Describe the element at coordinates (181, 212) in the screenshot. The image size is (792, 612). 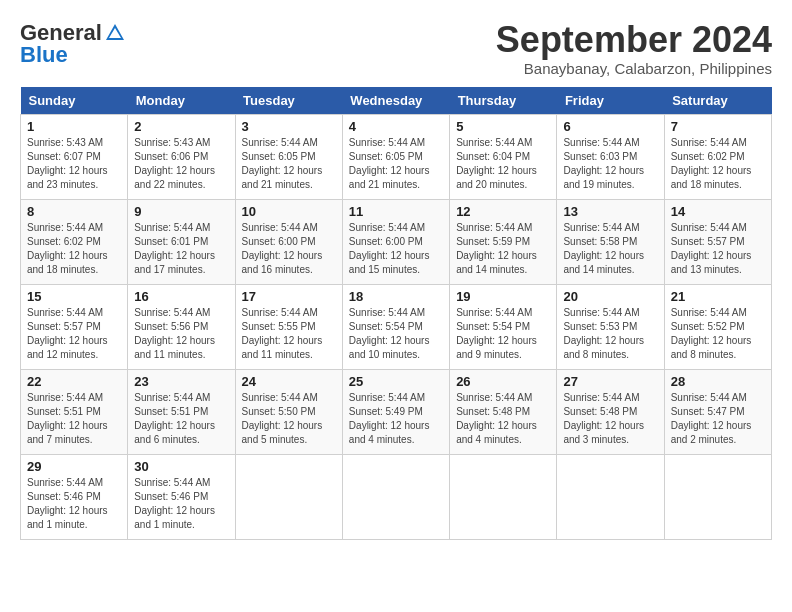
I see `day-number: 9` at that location.